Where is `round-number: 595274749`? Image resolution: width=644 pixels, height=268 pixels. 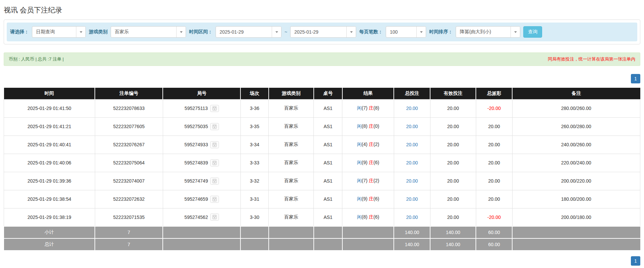
round-number: 595274749 is located at coordinates (196, 181).